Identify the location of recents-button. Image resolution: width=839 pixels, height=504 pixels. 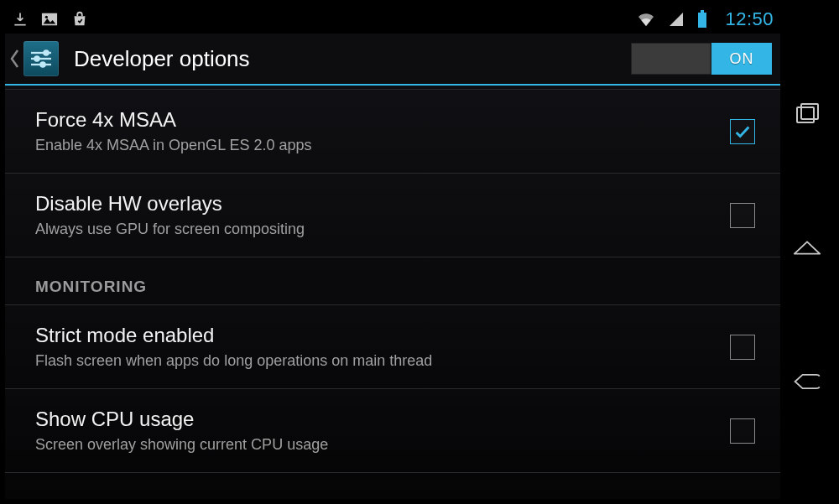
(807, 114).